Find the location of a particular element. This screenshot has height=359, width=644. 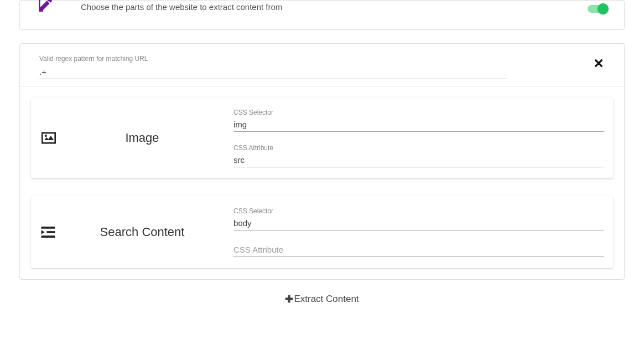

card-subtitle: Choose the parts of the website to extra… is located at coordinates (344, 7).